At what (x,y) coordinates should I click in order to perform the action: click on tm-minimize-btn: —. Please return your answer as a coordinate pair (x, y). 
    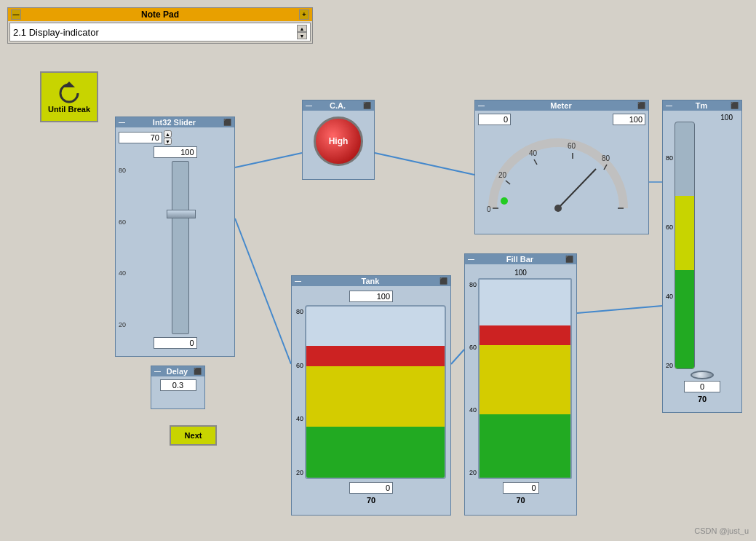
    Looking at the image, I should click on (669, 106).